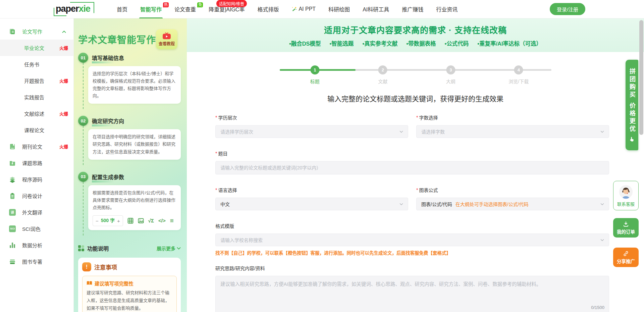  What do you see at coordinates (37, 163) in the screenshot?
I see `sidebar-item-topic-ideas: 课题思路` at bounding box center [37, 163].